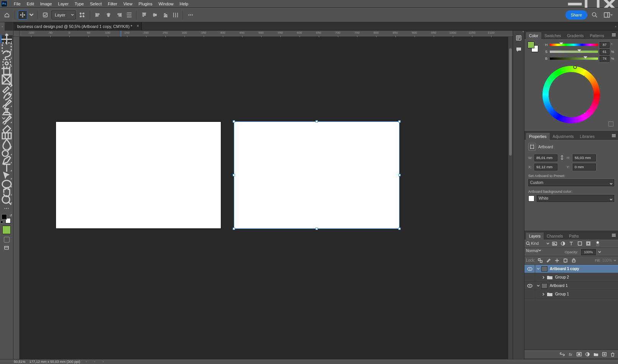 This screenshot has height=364, width=618. I want to click on history-panel-icon, so click(519, 38).